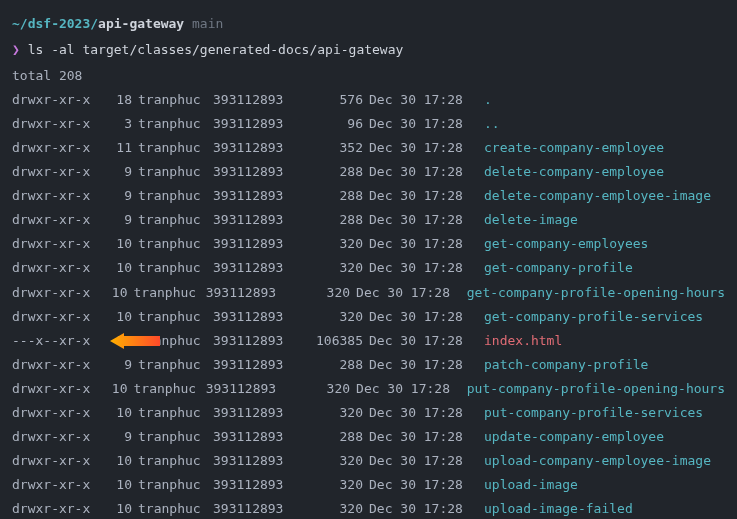 The height and width of the screenshot is (519, 737). I want to click on path-dir: api-gateway, so click(141, 24).